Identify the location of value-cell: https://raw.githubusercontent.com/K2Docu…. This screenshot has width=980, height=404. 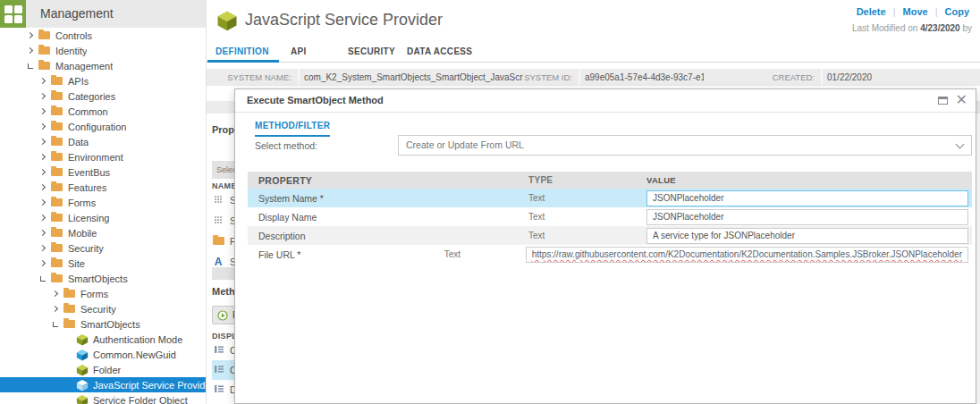
(749, 255).